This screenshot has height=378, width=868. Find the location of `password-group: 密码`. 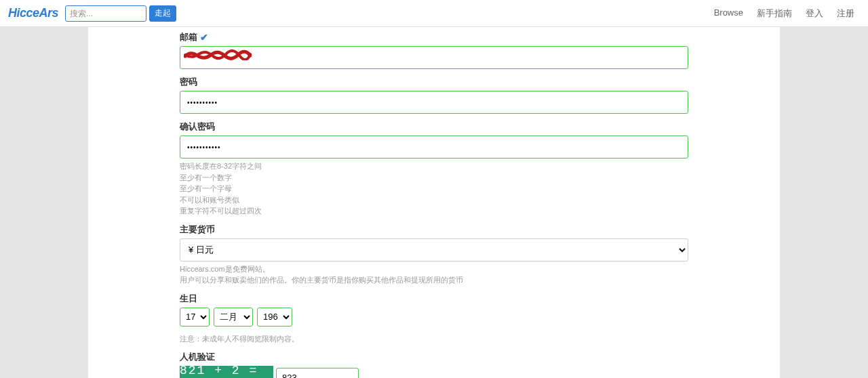

password-group: 密码 is located at coordinates (434, 95).